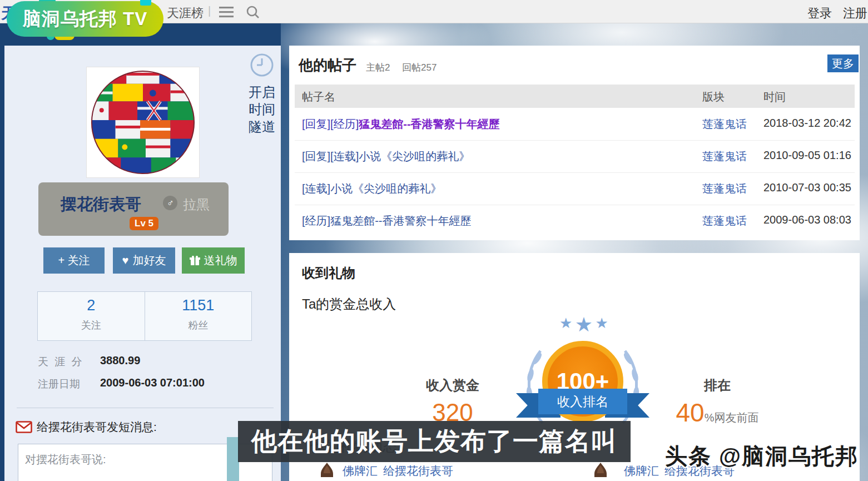 Image resolution: width=868 pixels, height=481 pixels. I want to click on subtitle-text: 他在他的账号上发布了一篇名叫, so click(434, 442).